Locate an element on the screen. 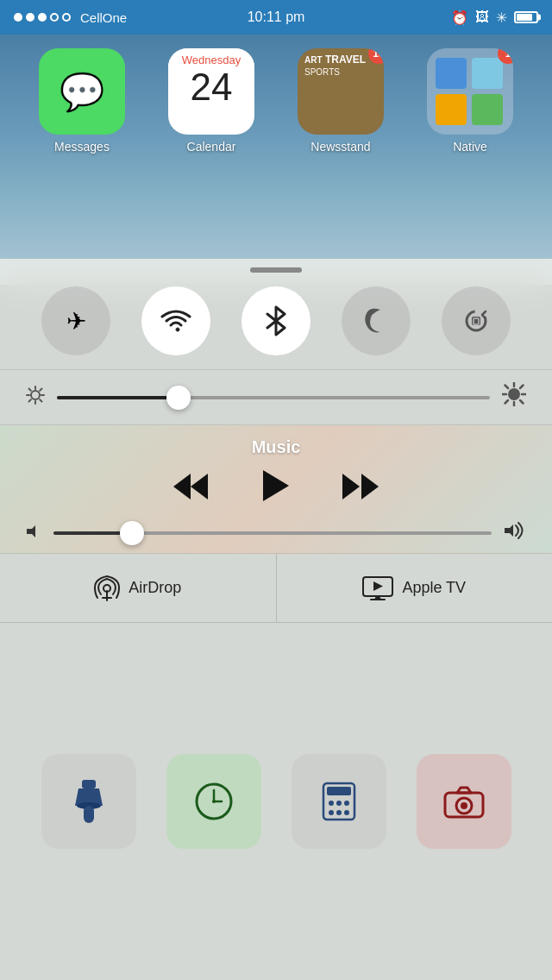 The height and width of the screenshot is (980, 552). calendar-date: 24 is located at coordinates (212, 87).